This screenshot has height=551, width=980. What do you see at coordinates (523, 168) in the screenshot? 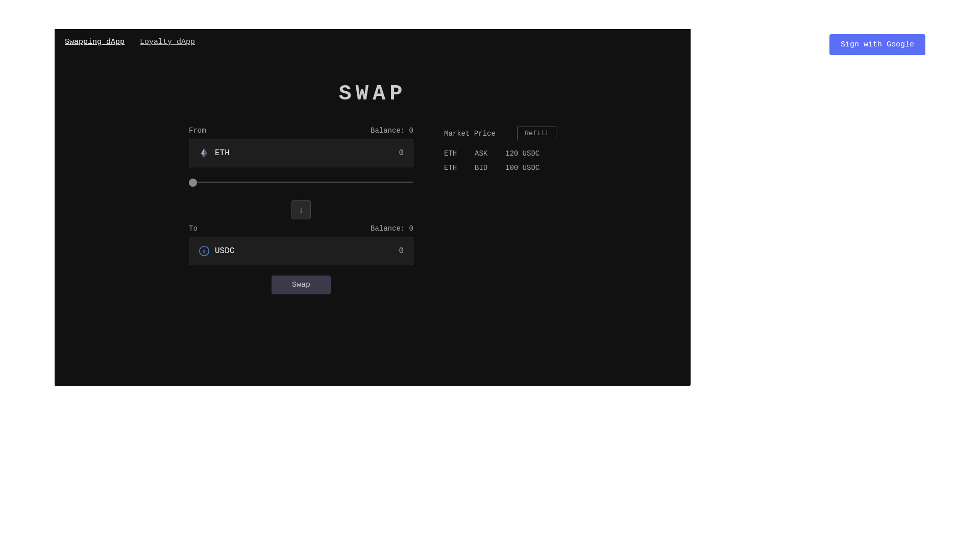
I see `bid-price: 100 USDC` at bounding box center [523, 168].